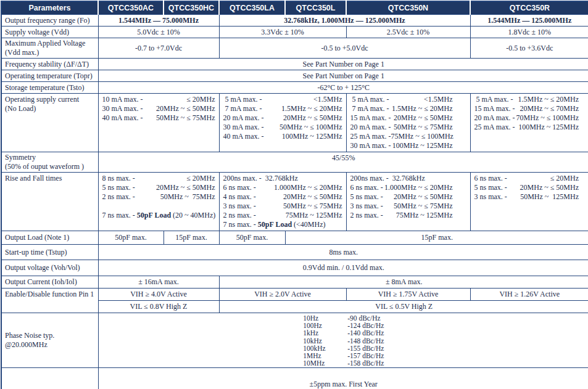 Image resolution: width=588 pixels, height=389 pixels. What do you see at coordinates (295, 88) in the screenshot?
I see `row-storage-temperature: Storage temperature (Tsto) -62°C to + 12…` at bounding box center [295, 88].